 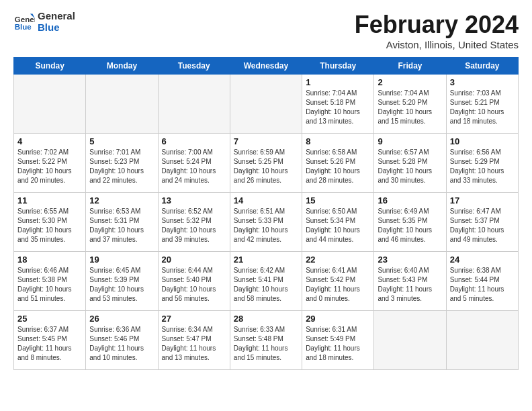 I want to click on day-info-line: and 26 minutes., so click(x=266, y=181).